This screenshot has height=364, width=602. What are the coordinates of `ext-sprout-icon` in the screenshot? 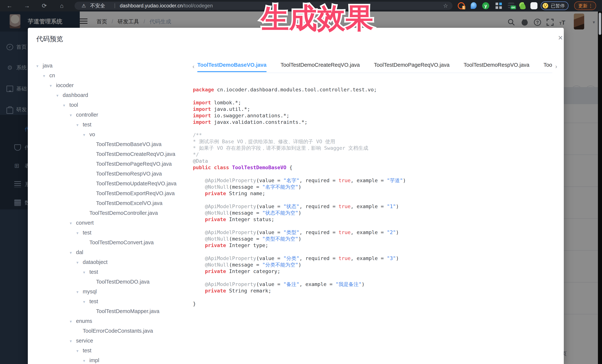 It's located at (523, 6).